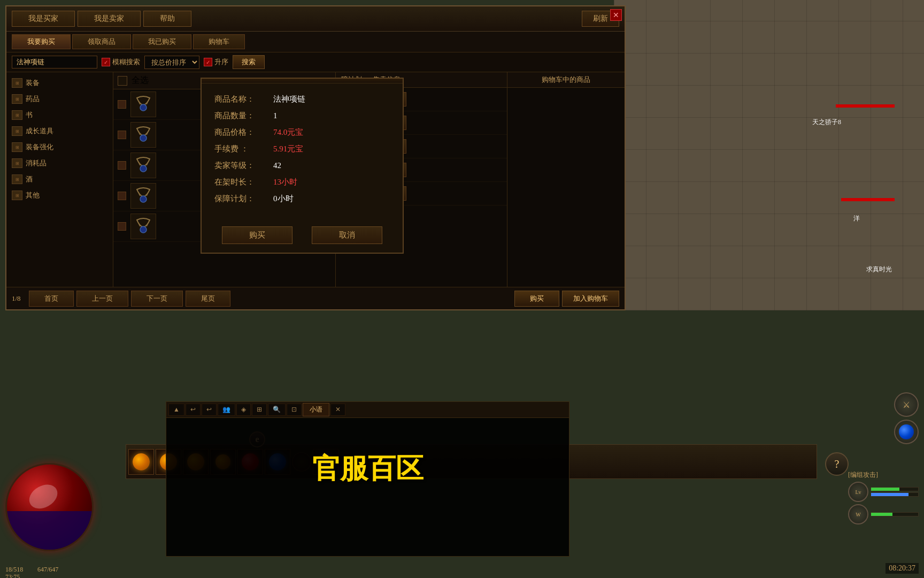 This screenshot has width=924, height=578. I want to click on select-all-checkbox, so click(122, 81).